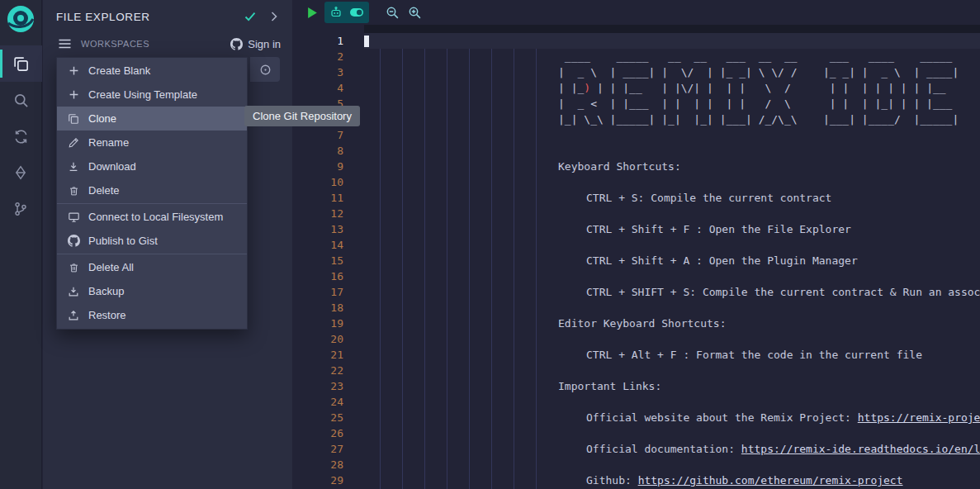 The image size is (980, 489). What do you see at coordinates (347, 12) in the screenshot?
I see `remix-ai-copilot-group` at bounding box center [347, 12].